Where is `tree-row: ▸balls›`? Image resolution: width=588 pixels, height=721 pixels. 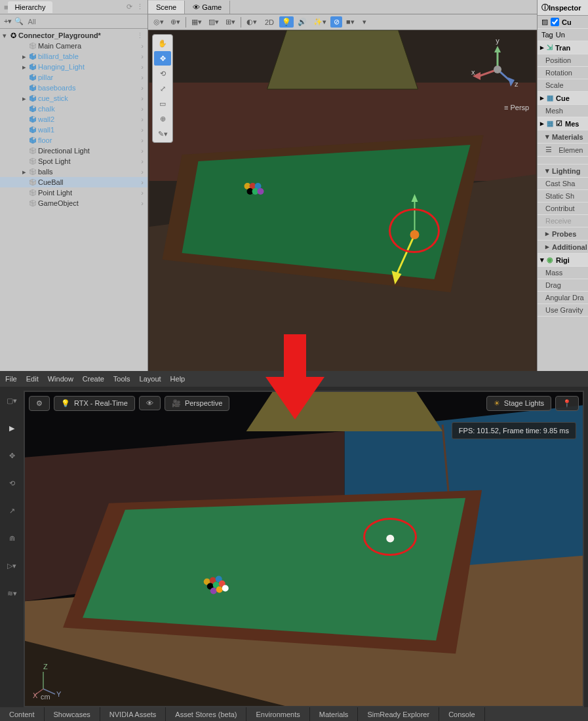
tree-row: ▸balls› is located at coordinates (73, 172).